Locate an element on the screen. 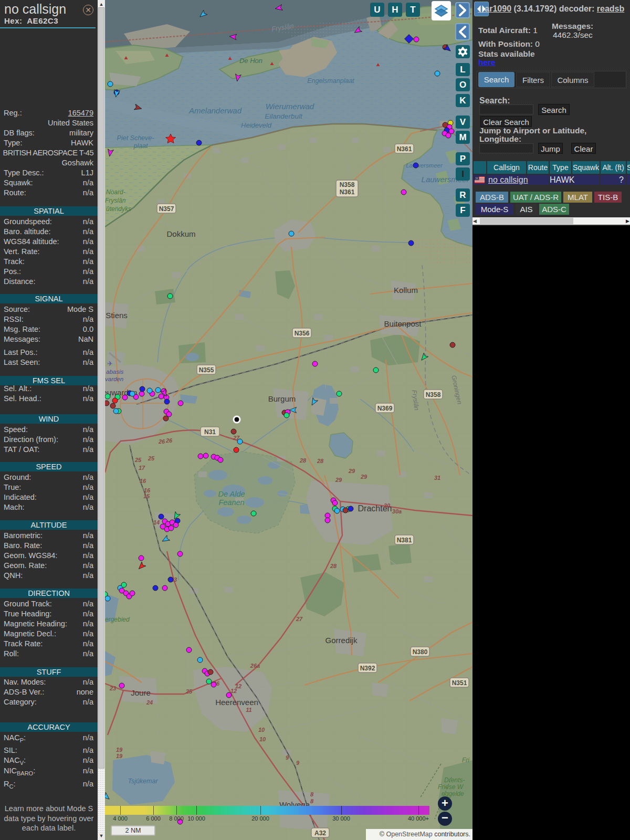  svg-text: 17 is located at coordinates (142, 468).